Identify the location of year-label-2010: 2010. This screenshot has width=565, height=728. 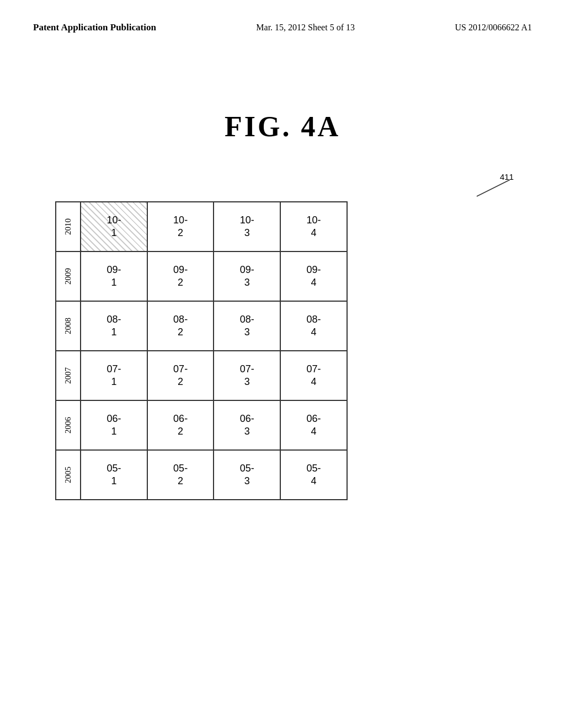
(68, 227).